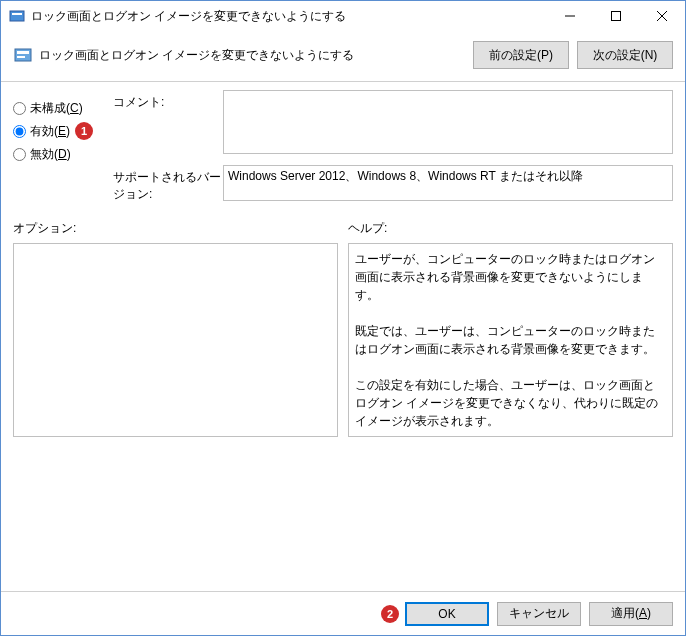 Image resolution: width=686 pixels, height=636 pixels. What do you see at coordinates (447, 614) in the screenshot?
I see `ok-button: OK` at bounding box center [447, 614].